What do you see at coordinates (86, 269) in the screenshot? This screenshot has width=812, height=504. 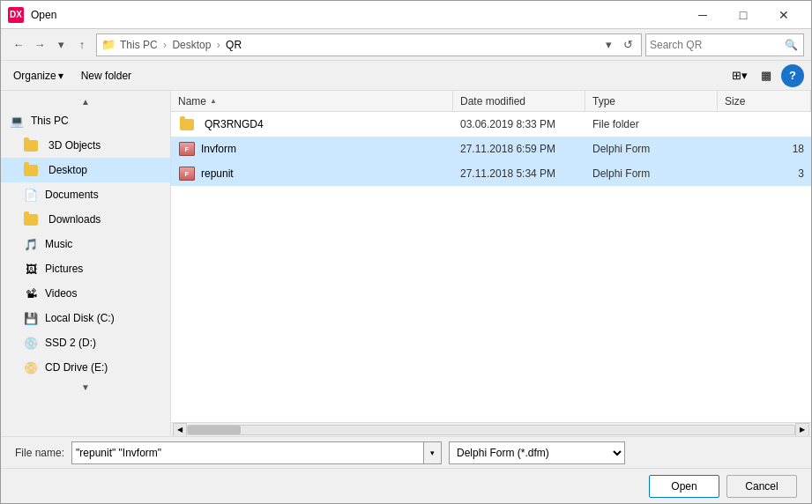 I see `sidebar-item-pictures: 🖼 Pictures` at bounding box center [86, 269].